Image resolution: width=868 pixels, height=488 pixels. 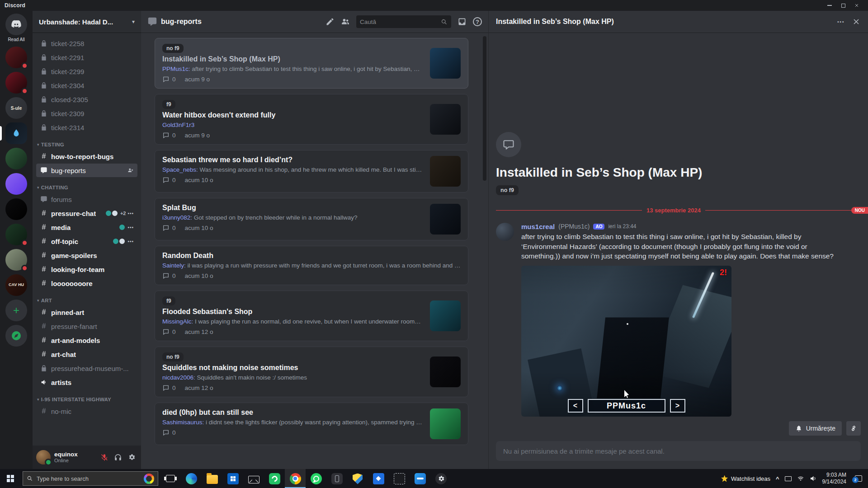 I want to click on help-icon: ?, so click(x=477, y=22).